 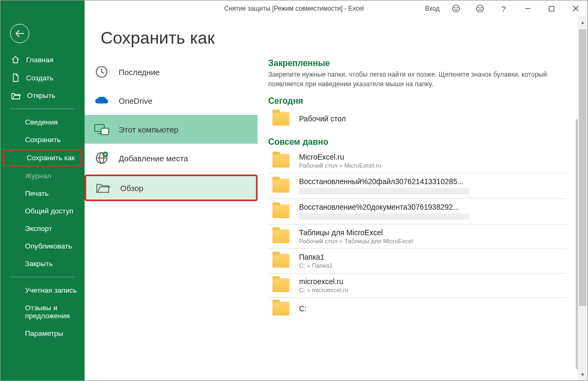 I want to click on folder-row: Восстановление%20документа30761938292..., so click(x=417, y=212).